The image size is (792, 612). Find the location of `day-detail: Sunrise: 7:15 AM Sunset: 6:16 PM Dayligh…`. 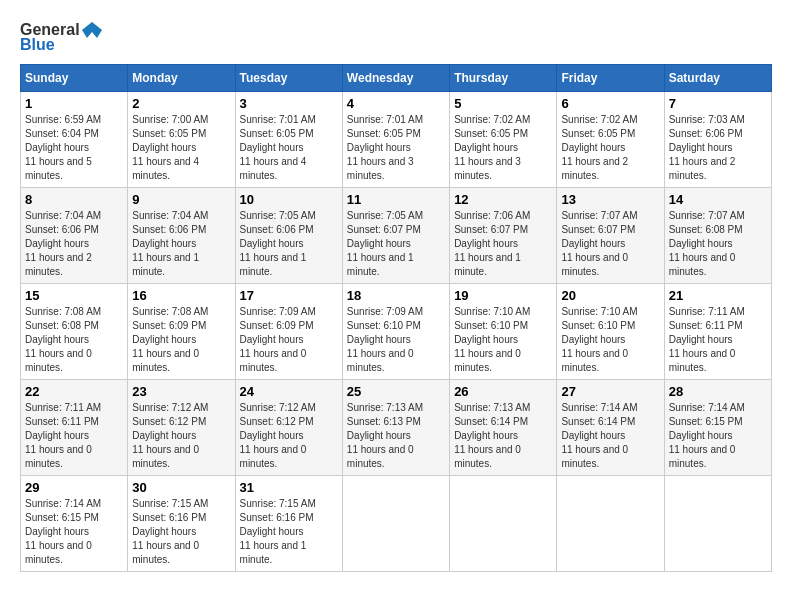

day-detail: Sunrise: 7:15 AM Sunset: 6:16 PM Dayligh… is located at coordinates (289, 532).